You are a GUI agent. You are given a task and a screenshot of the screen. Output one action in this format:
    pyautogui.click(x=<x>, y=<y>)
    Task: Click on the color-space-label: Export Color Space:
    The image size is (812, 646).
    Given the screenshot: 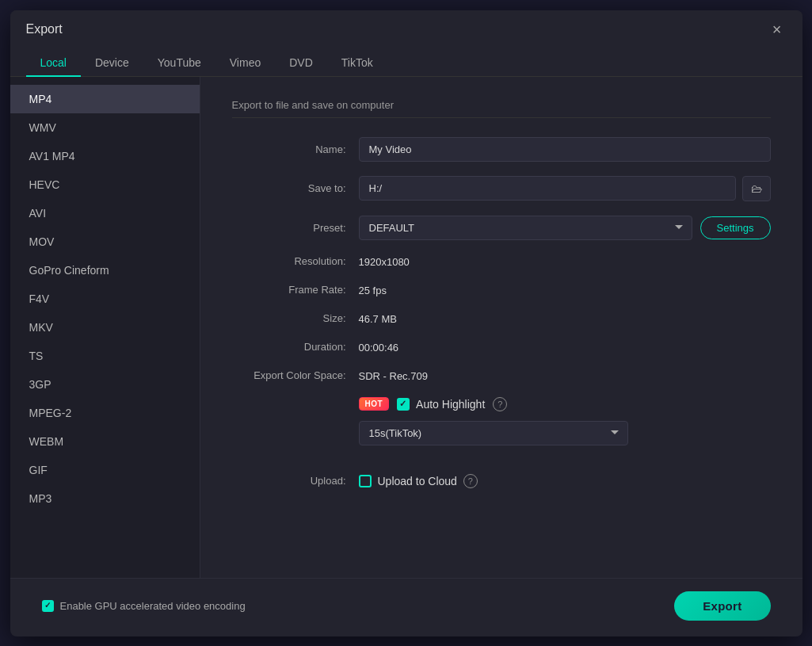 What is the action you would take?
    pyautogui.click(x=295, y=376)
    